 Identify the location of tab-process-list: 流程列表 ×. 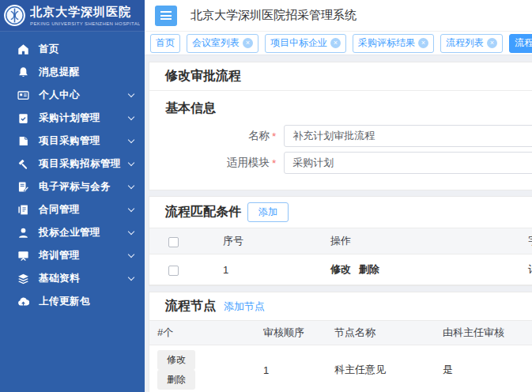
(471, 43).